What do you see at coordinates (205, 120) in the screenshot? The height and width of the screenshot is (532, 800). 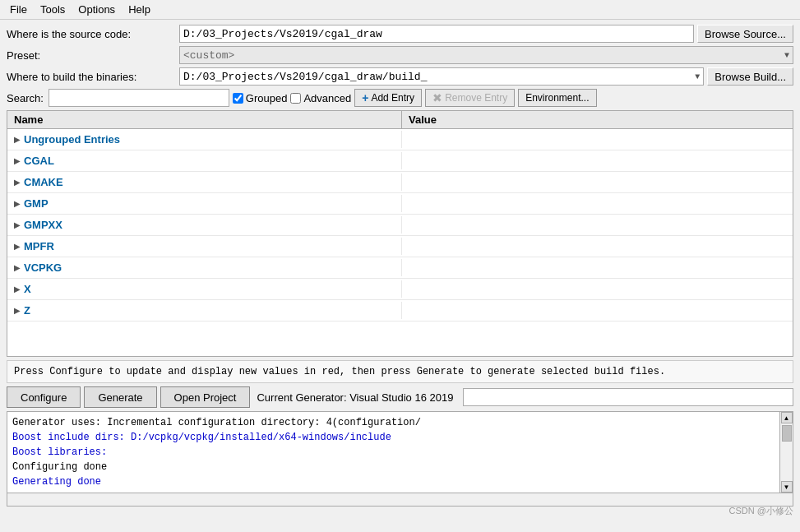 I see `col-name-header: Name` at bounding box center [205, 120].